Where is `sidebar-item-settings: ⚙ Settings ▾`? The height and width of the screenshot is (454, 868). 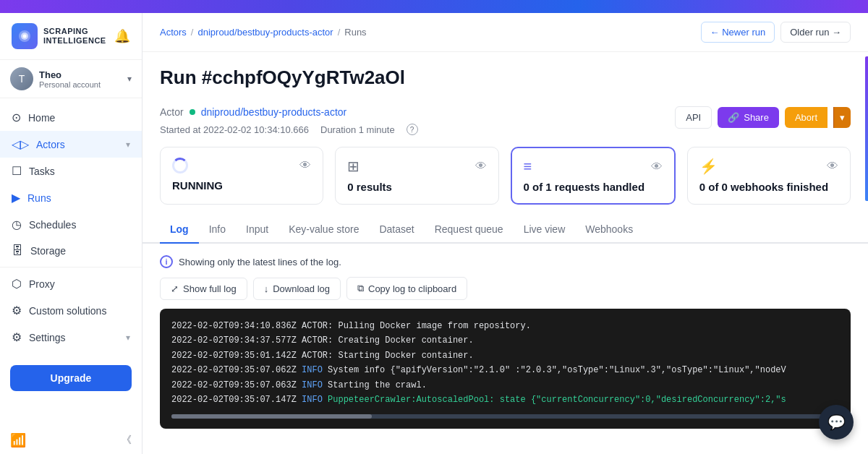
sidebar-item-settings: ⚙ Settings ▾ is located at coordinates (71, 337).